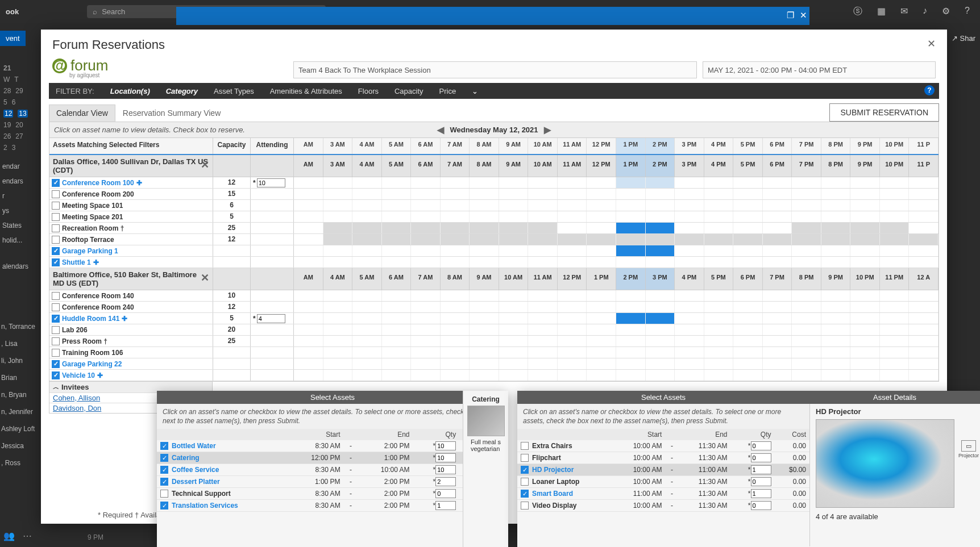 The image size is (980, 547). What do you see at coordinates (194, 446) in the screenshot?
I see `asset-name: Bottled Water` at bounding box center [194, 446].